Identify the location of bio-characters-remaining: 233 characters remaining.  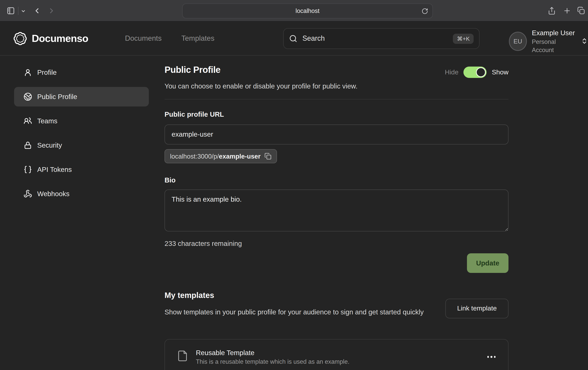
(203, 244).